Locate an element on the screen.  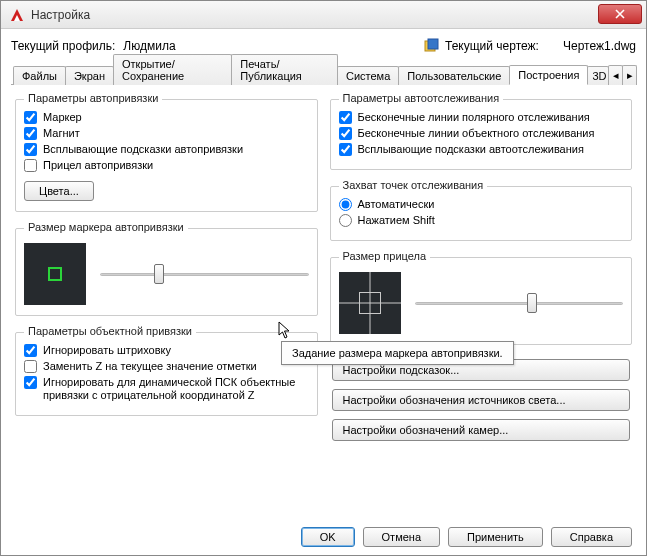
group-title: Параметры автоотслеживания is located at coordinates (422, 98).